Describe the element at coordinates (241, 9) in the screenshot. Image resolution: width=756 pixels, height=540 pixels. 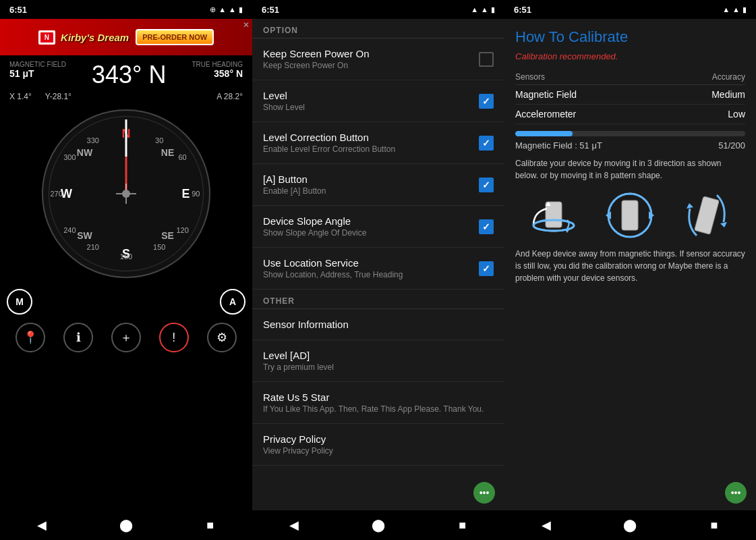
I see `battery-icon: ▮` at that location.